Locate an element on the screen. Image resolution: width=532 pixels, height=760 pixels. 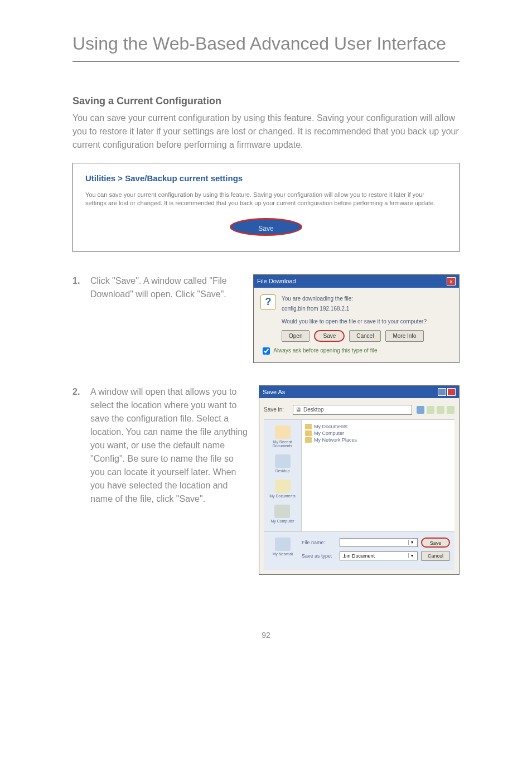
download-msg-line2: config.bin from 192.168.2.1 is located at coordinates (317, 309).